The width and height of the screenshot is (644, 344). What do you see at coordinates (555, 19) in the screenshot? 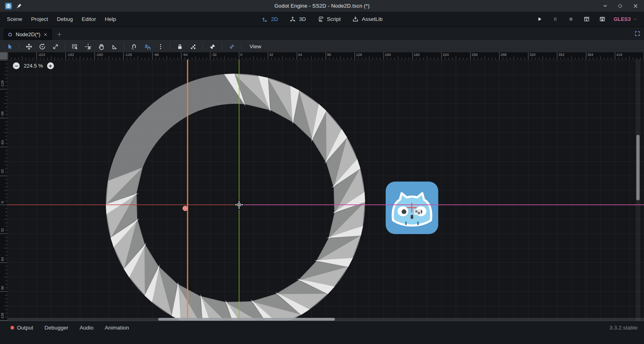
I see `pause-button` at bounding box center [555, 19].